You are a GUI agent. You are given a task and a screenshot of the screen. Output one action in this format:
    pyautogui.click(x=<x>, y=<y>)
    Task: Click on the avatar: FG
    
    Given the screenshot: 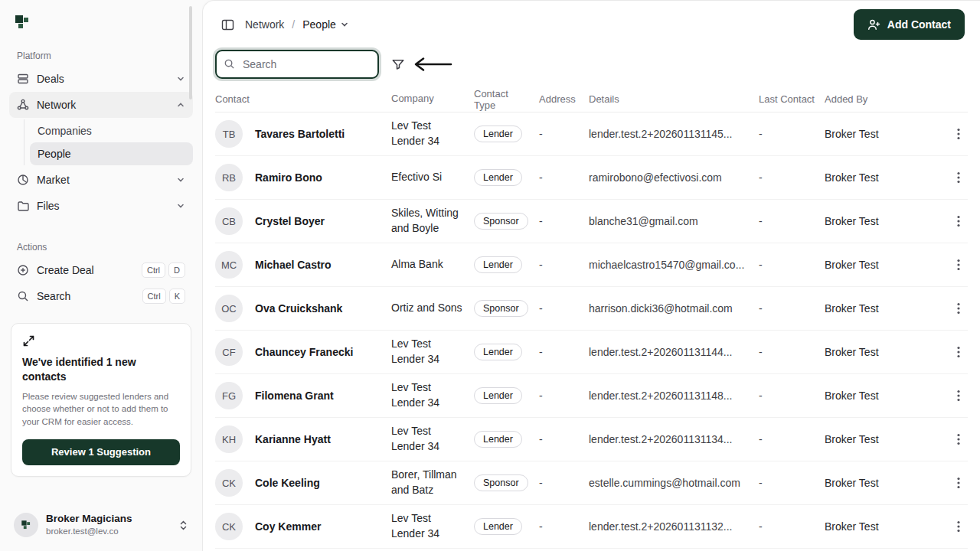 What is the action you would take?
    pyautogui.click(x=229, y=396)
    